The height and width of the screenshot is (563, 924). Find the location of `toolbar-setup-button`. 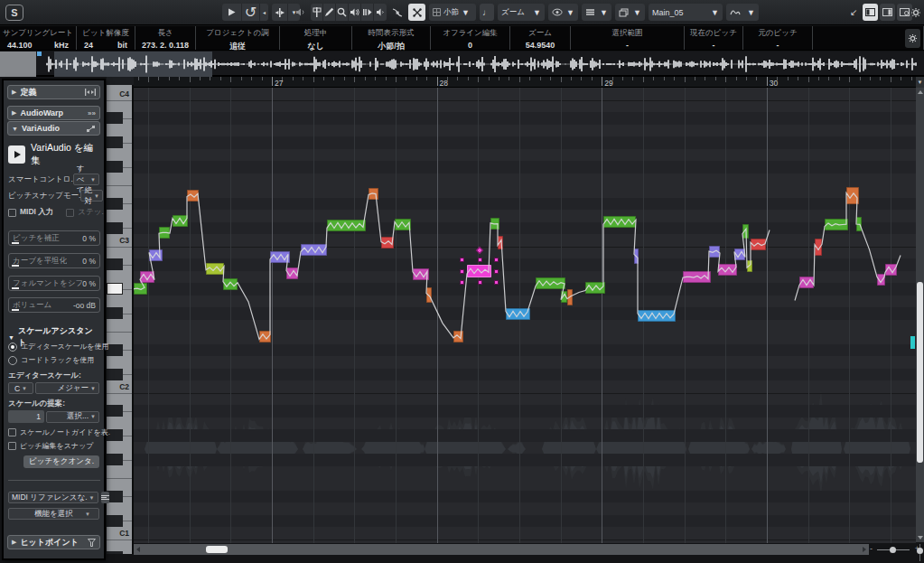

toolbar-setup-button is located at coordinates (916, 13).